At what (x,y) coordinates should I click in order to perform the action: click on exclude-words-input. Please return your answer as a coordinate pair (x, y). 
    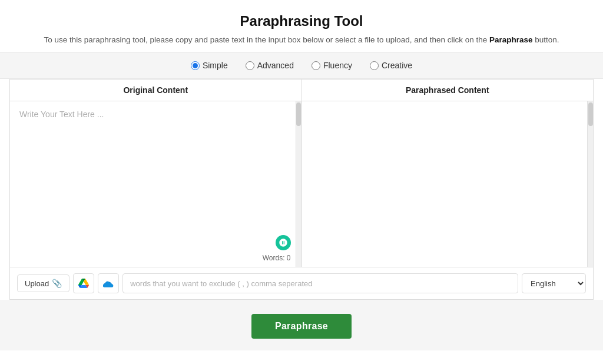
    Looking at the image, I should click on (320, 283).